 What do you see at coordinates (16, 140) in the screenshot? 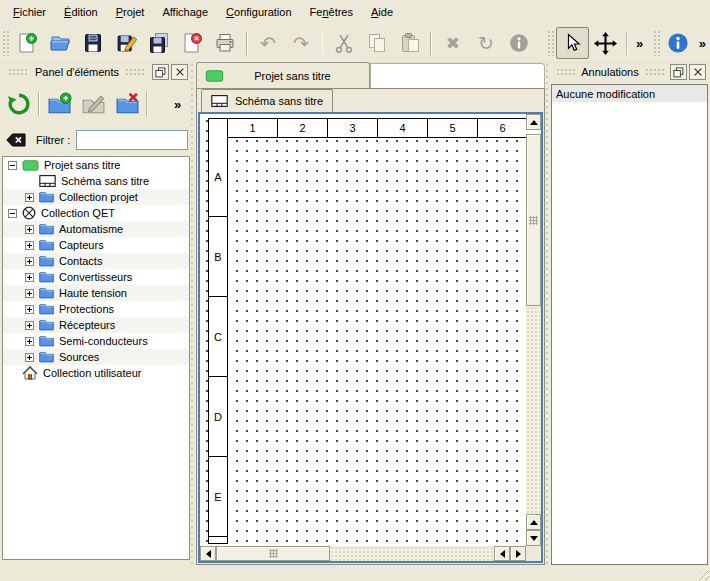
I see `clear-filter-button` at bounding box center [16, 140].